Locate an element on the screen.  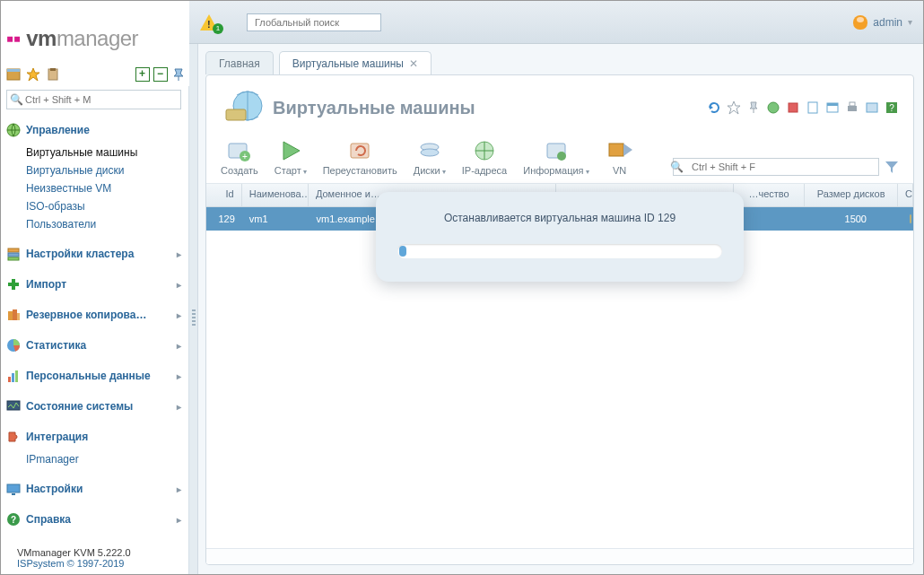
cell-state is located at coordinates (908, 219).